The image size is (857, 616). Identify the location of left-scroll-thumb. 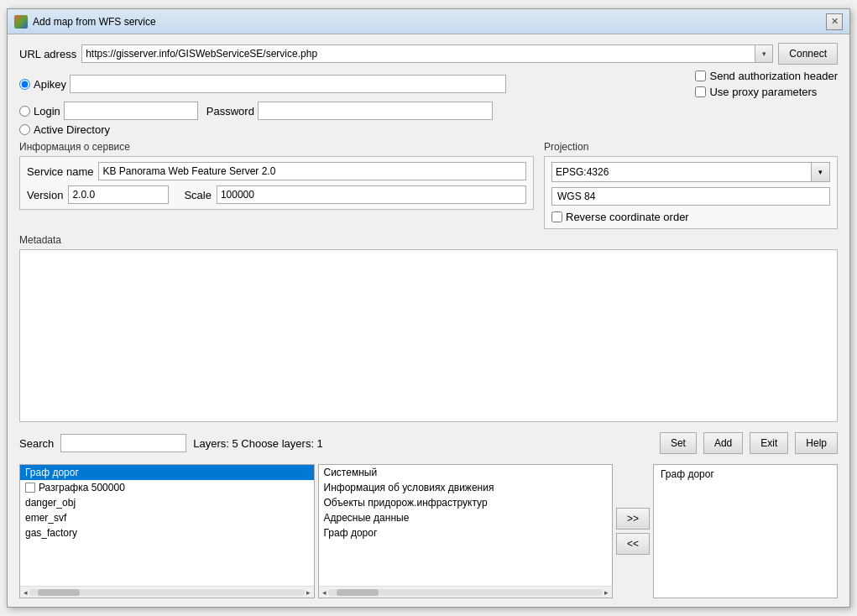
(59, 593).